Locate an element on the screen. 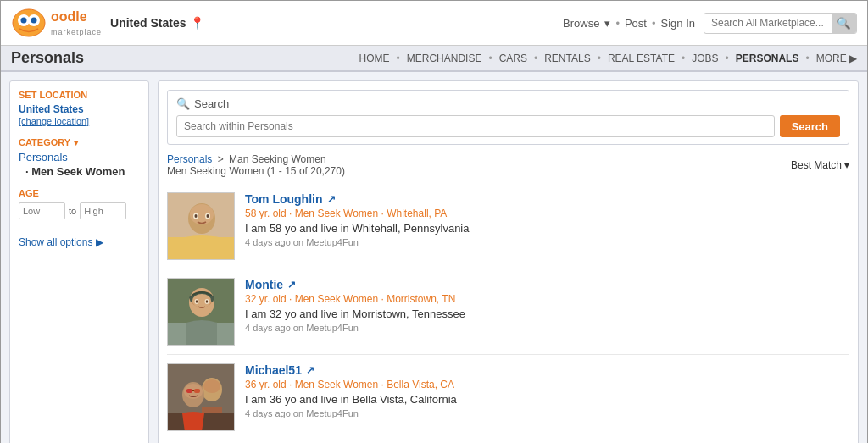  search-title-icon: 🔍 is located at coordinates (183, 103).